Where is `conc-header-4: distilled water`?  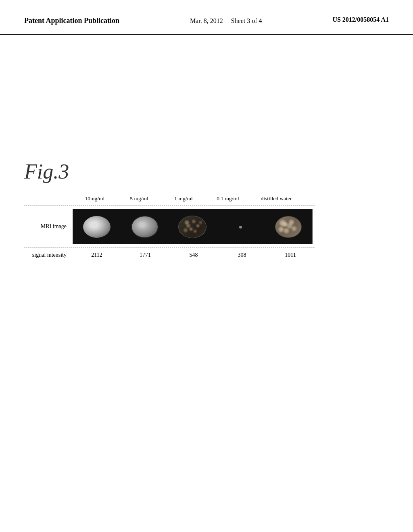 conc-header-4: distilled water is located at coordinates (276, 199).